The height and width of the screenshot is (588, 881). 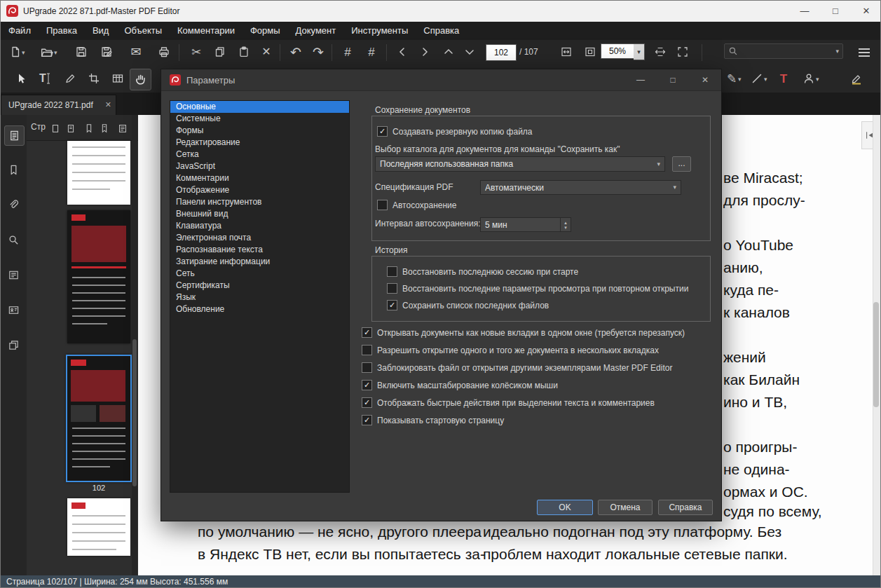 What do you see at coordinates (470, 52) in the screenshot?
I see `scroll-down-button` at bounding box center [470, 52].